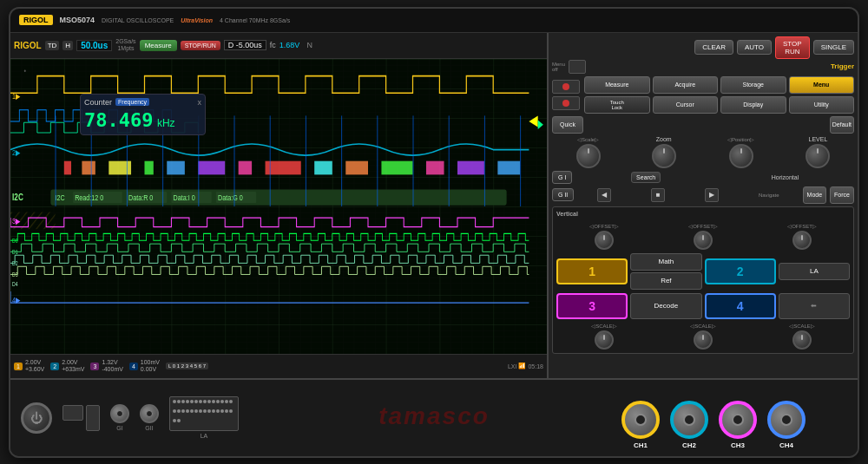 The image size is (868, 464). What do you see at coordinates (786, 425) in the screenshot?
I see `bnc-ch4: CH4` at bounding box center [786, 425].